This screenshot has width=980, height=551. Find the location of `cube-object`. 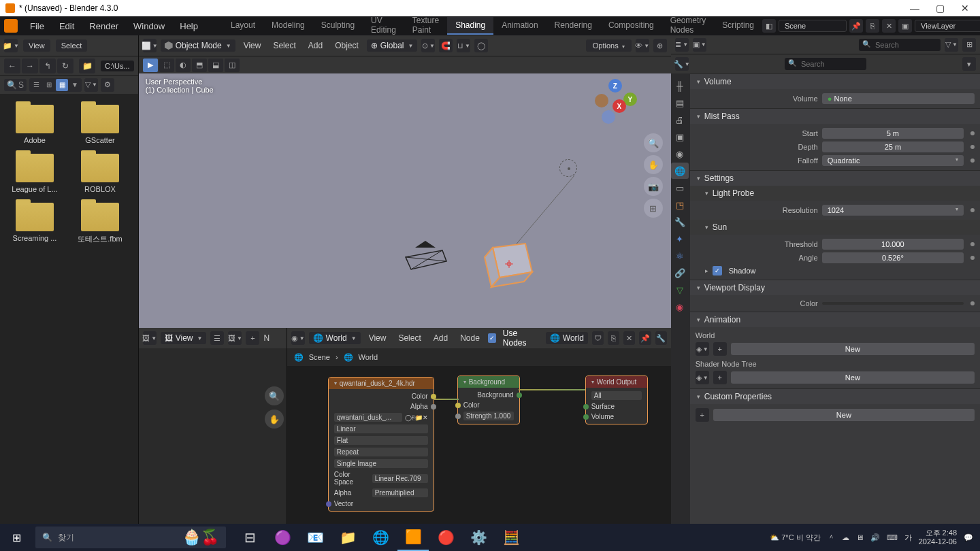

cube-object is located at coordinates (506, 263).